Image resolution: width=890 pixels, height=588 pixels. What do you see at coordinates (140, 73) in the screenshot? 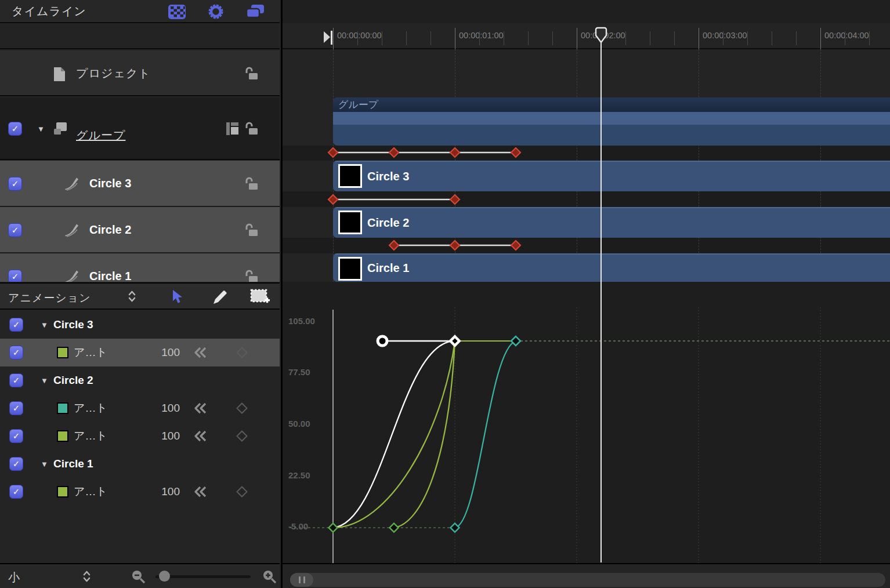
I see `project-row: プロジェクト` at bounding box center [140, 73].